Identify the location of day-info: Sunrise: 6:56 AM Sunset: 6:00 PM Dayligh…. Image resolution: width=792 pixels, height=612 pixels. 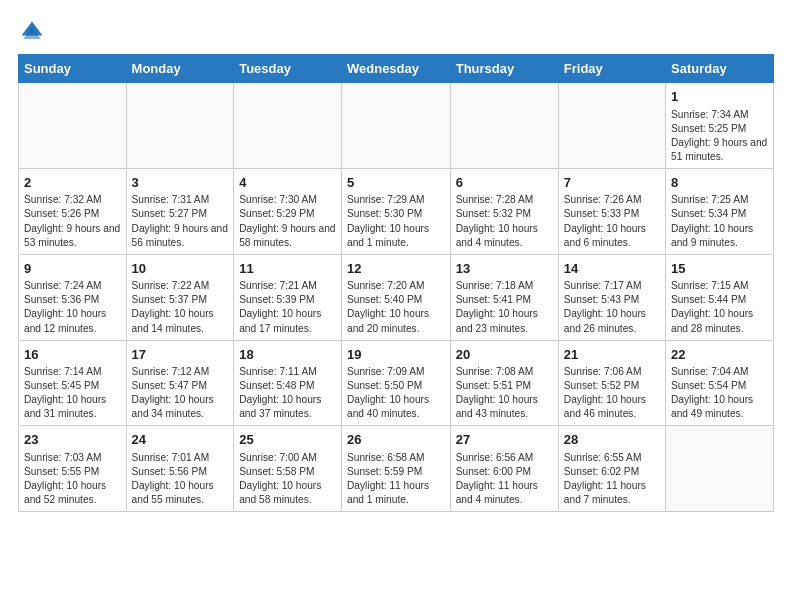
(504, 479).